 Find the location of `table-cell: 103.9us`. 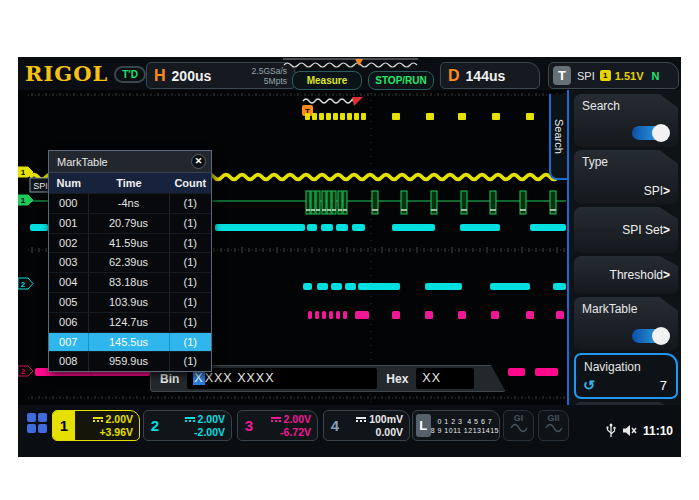

table-cell: 103.9us is located at coordinates (130, 302).